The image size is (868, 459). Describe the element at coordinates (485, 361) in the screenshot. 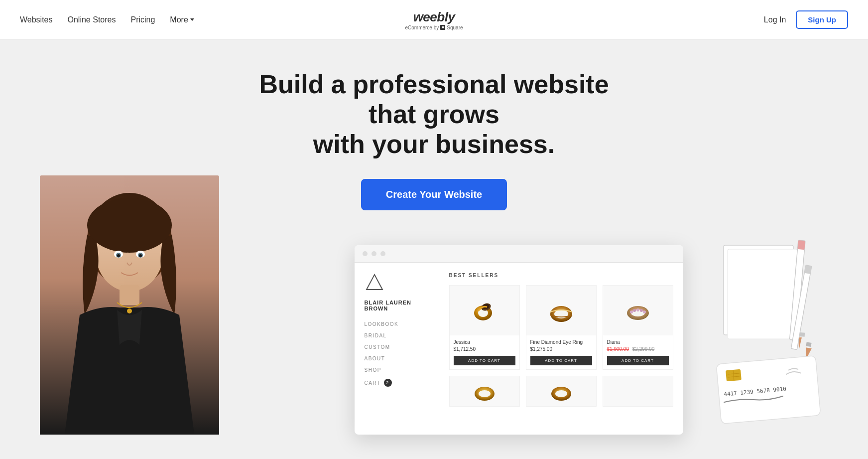

I see `add-to-cart-jessica: ADD TO CART` at that location.